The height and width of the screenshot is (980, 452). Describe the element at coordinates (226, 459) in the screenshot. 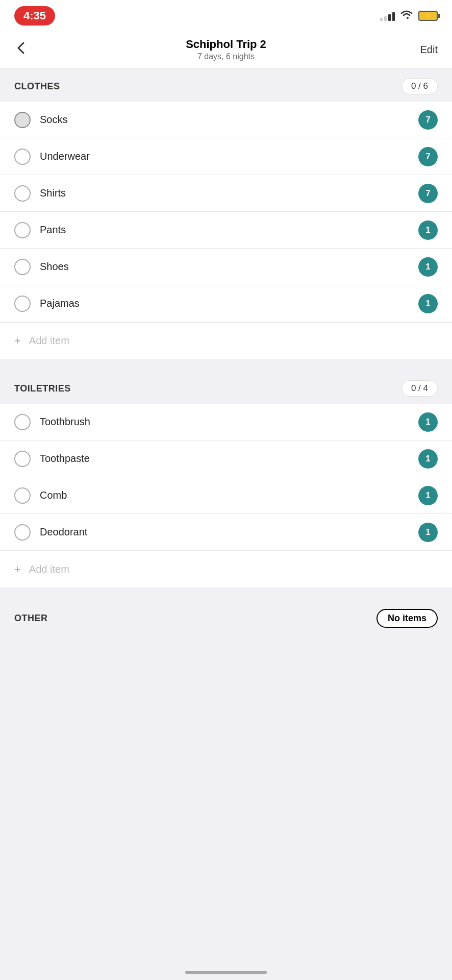

I see `list-item: Toothpaste 1` at that location.